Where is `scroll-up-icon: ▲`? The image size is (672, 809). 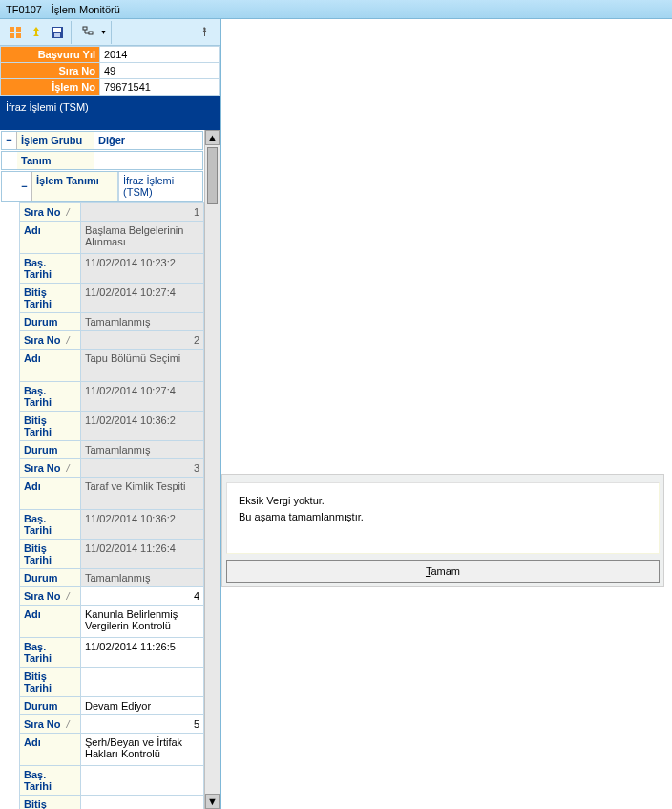
scroll-up-icon: ▲ is located at coordinates (212, 138).